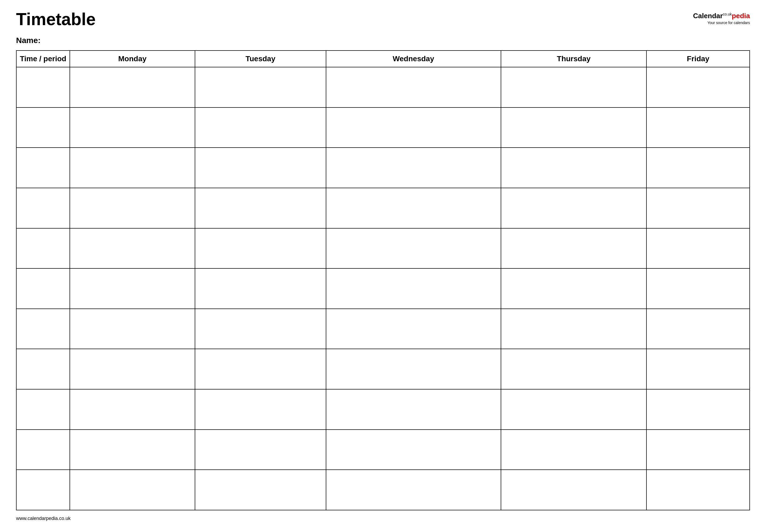 This screenshot has height=532, width=766. Describe the element at coordinates (698, 59) in the screenshot. I see `col-friday: Friday` at that location.